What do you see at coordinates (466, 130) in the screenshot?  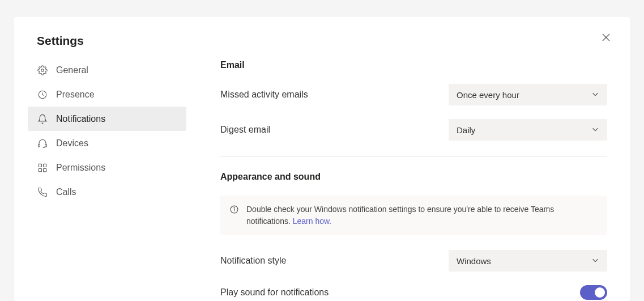 I see `select-value: Daily` at bounding box center [466, 130].